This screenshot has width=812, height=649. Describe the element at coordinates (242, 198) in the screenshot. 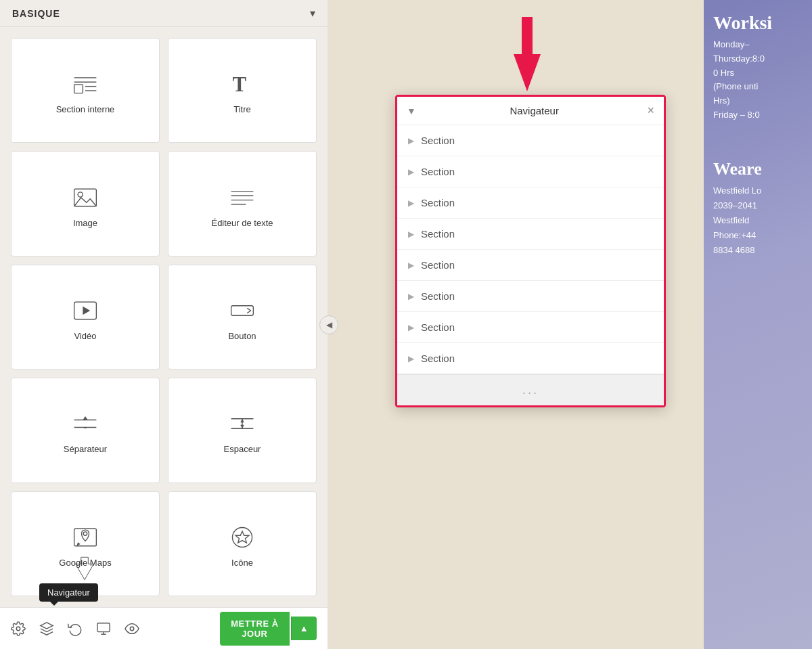

I see `editeur-texte-icon` at that location.